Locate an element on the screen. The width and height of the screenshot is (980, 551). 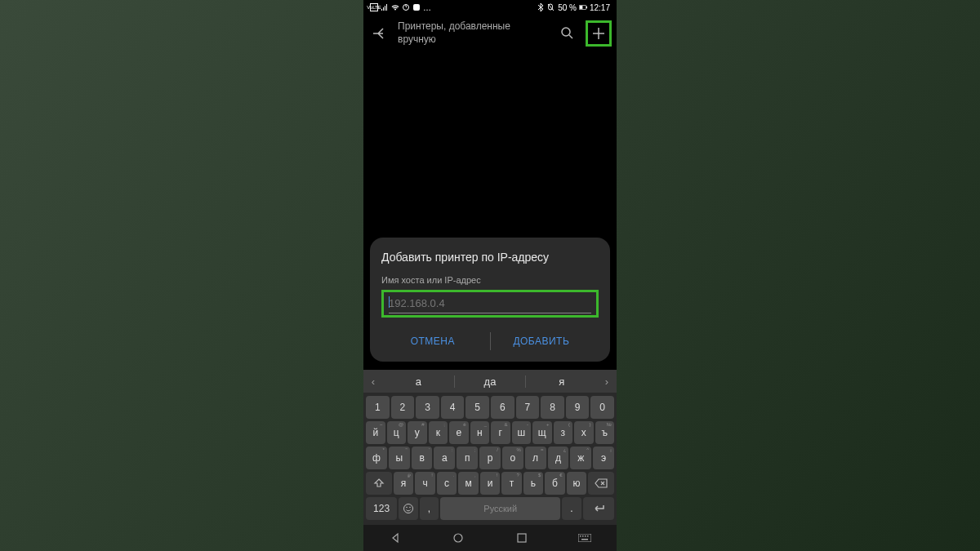
key-7: 7 is located at coordinates (528, 407).